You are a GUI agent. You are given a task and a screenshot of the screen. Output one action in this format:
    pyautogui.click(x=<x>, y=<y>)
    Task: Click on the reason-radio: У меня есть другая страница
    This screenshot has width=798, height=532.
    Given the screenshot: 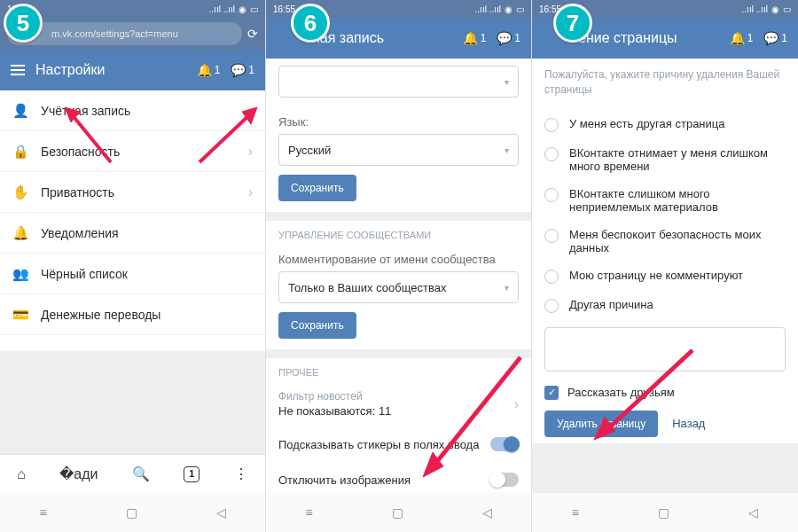 What is the action you would take?
    pyautogui.click(x=665, y=124)
    